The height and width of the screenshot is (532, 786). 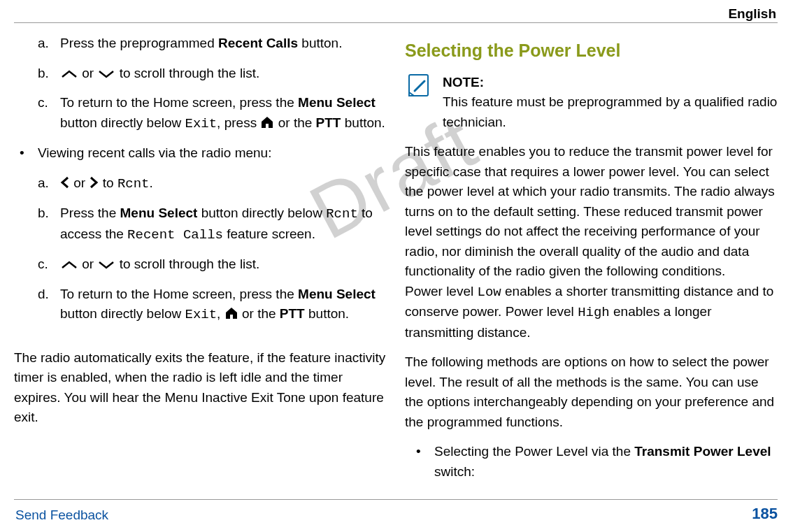 What do you see at coordinates (455, 471) in the screenshot?
I see `text: switch:` at bounding box center [455, 471].